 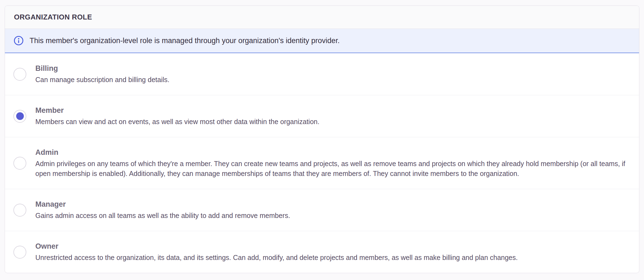 What do you see at coordinates (322, 116) in the screenshot?
I see `role-option-member: Member Members can view and act on event…` at bounding box center [322, 116].